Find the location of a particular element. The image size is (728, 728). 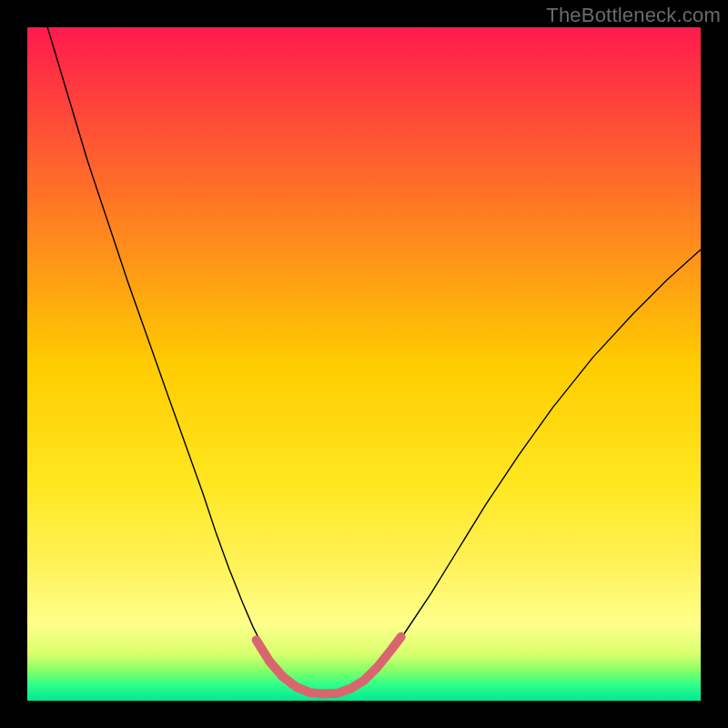

watermark-text: TheBottleneck.com is located at coordinates (633, 15).